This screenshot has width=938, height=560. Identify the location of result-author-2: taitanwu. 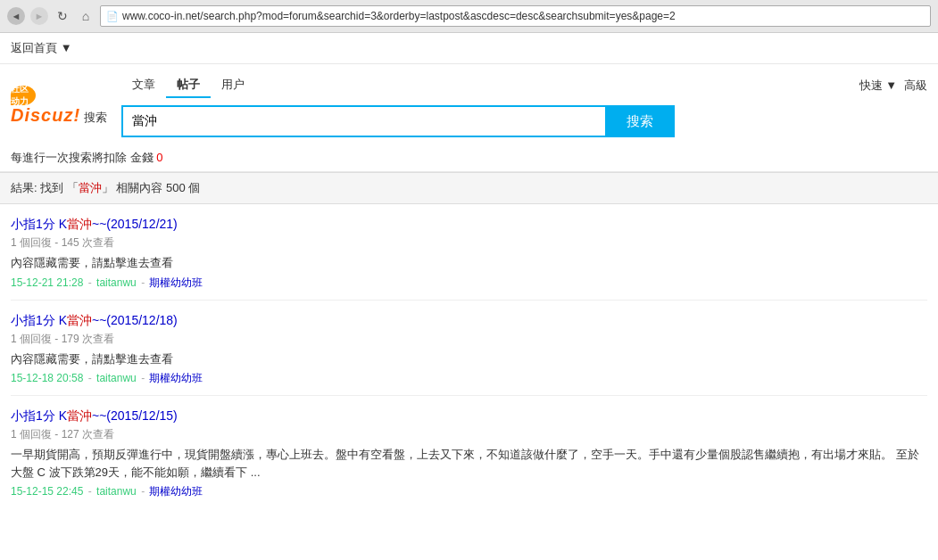
(116, 378).